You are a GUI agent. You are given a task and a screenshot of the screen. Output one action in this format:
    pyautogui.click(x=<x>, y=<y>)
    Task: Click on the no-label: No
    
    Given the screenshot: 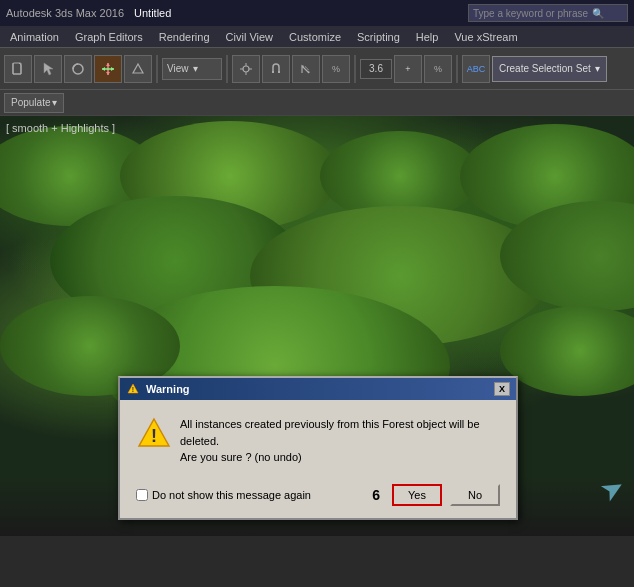 What is the action you would take?
    pyautogui.click(x=475, y=495)
    